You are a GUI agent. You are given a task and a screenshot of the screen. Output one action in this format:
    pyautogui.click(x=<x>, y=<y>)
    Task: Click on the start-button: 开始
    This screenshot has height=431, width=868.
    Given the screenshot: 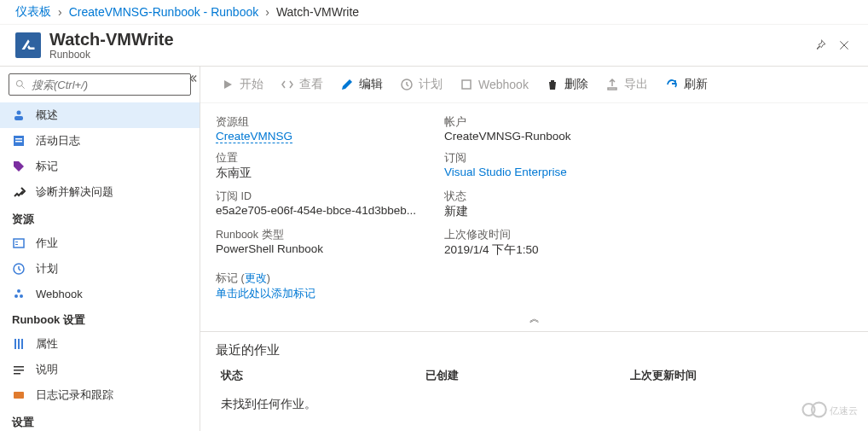 What is the action you would take?
    pyautogui.click(x=242, y=84)
    